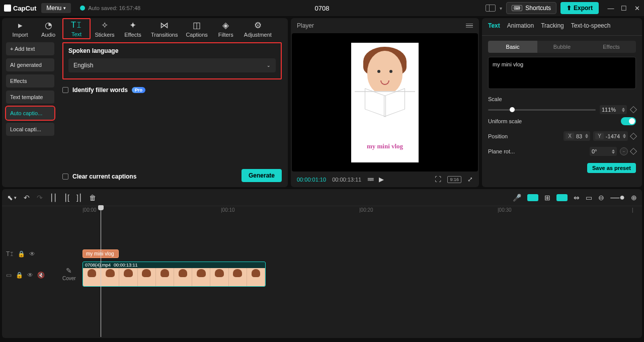 The width and height of the screenshot is (644, 342). I want to click on rp-tab-tracking: Tracking, so click(552, 27).